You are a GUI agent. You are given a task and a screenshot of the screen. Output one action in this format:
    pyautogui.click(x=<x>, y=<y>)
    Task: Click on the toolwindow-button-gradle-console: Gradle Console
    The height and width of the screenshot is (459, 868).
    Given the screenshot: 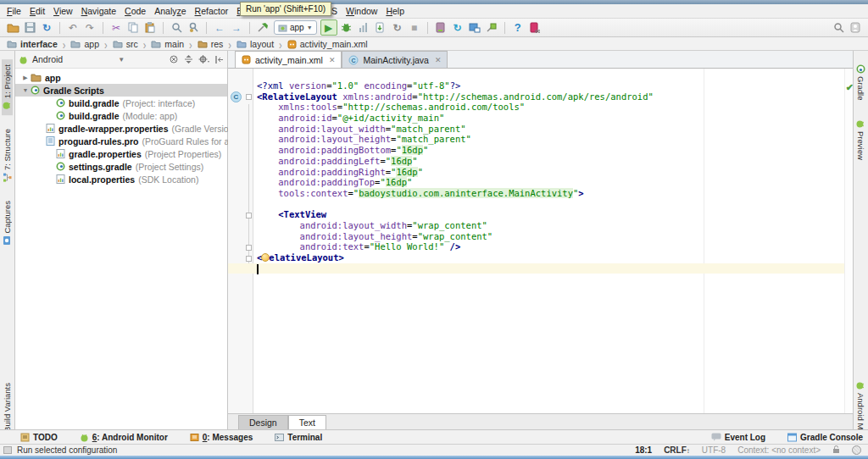 What is the action you would take?
    pyautogui.click(x=826, y=437)
    